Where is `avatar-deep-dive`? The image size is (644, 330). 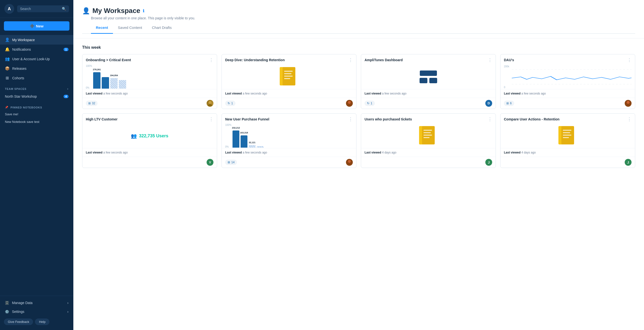
avatar-deep-dive is located at coordinates (350, 103).